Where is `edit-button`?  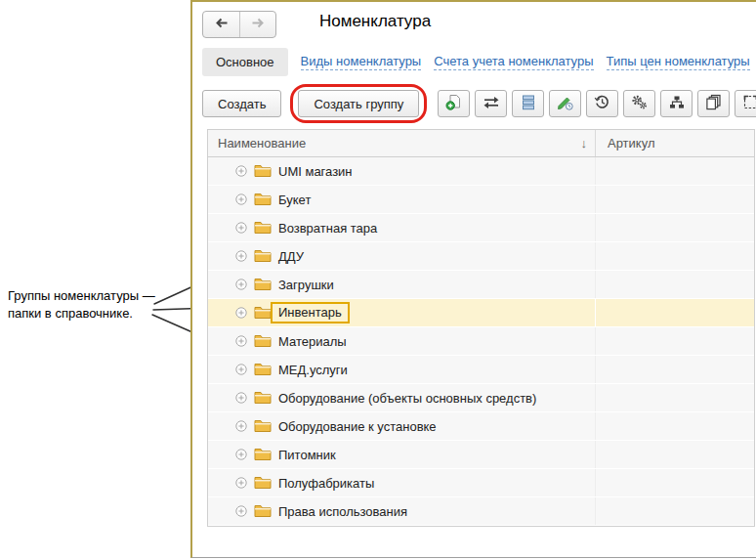 edit-button is located at coordinates (565, 104).